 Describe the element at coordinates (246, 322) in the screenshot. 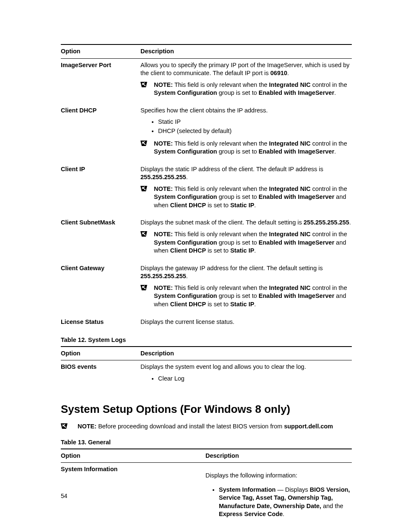

I see `option-description: Displays the current license status.` at that location.